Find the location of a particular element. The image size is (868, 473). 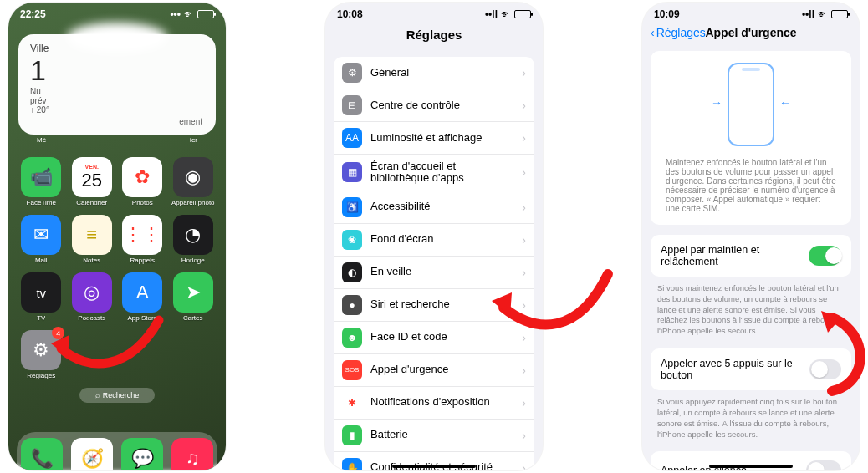

toggle-five-press is located at coordinates (825, 369).